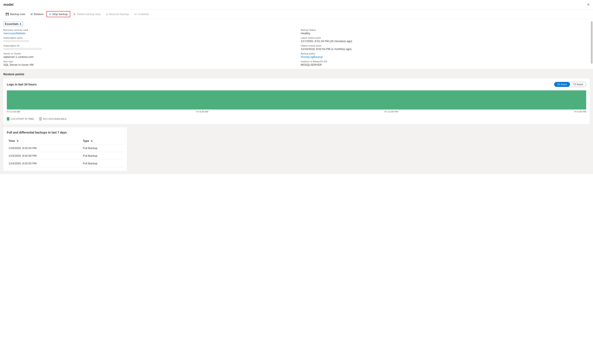 The width and height of the screenshot is (593, 364). I want to click on time-column-header: Time ⇅, so click(44, 141).